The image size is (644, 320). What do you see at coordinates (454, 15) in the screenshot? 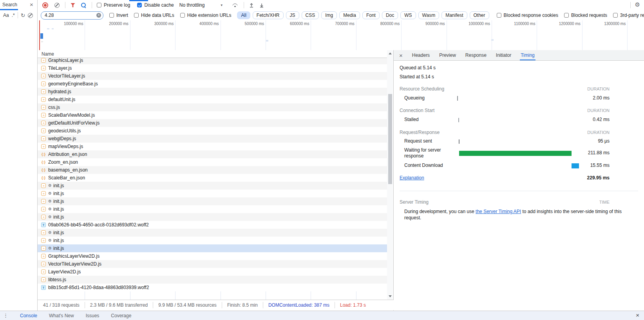
I see `filter-pill-manifest: Manifest` at bounding box center [454, 15].